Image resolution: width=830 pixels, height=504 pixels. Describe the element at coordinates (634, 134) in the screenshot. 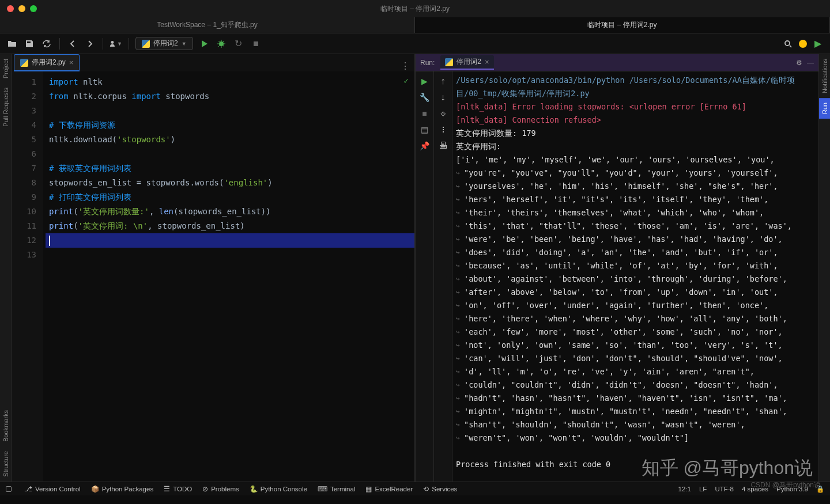

I see `console-count: 英文停用词数量: 179` at that location.